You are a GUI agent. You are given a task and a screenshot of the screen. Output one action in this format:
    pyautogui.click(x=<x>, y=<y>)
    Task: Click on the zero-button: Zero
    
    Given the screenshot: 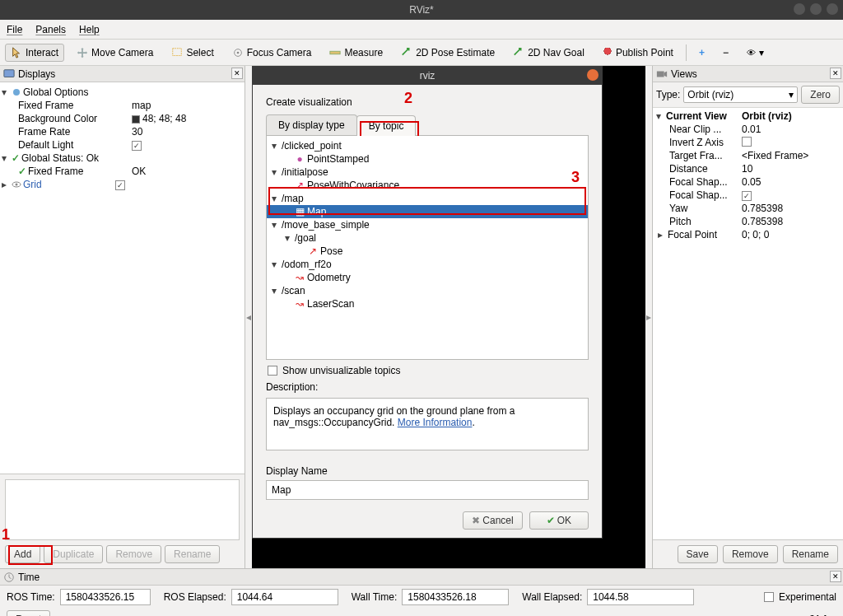 What is the action you would take?
    pyautogui.click(x=820, y=95)
    